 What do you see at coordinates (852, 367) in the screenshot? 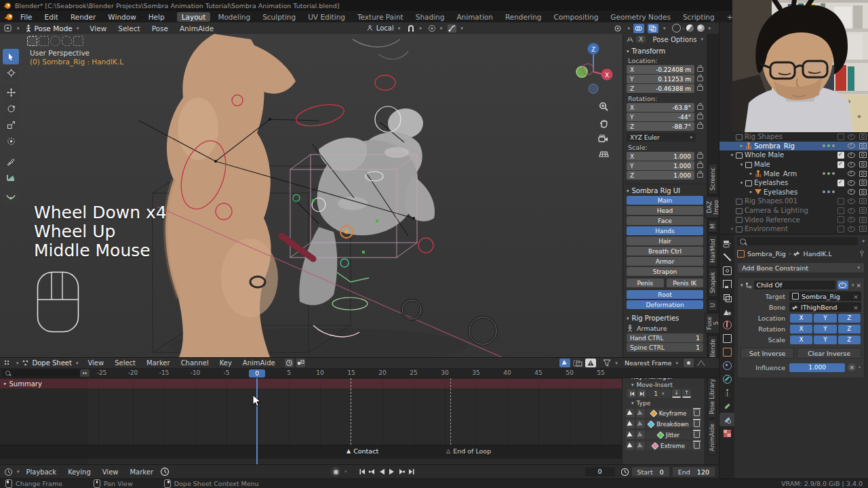
I see `animate-influence-icon: ×` at bounding box center [852, 367].